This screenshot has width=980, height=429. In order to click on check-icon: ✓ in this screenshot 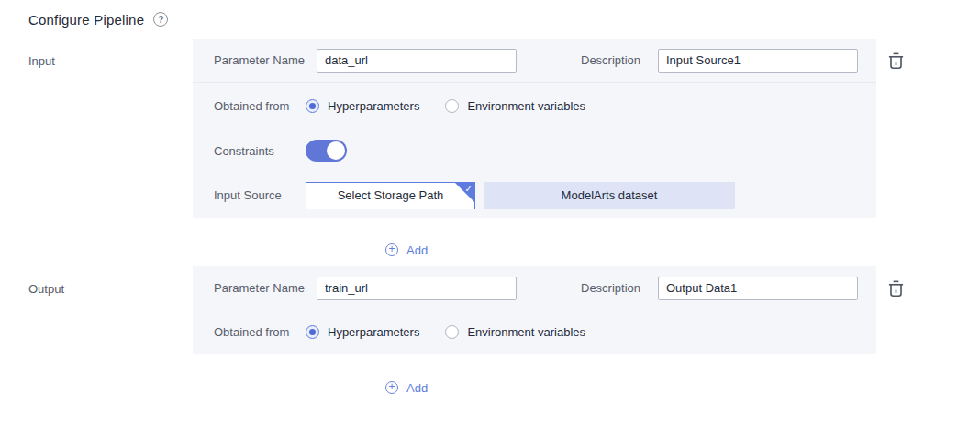, I will do `click(469, 189)`.